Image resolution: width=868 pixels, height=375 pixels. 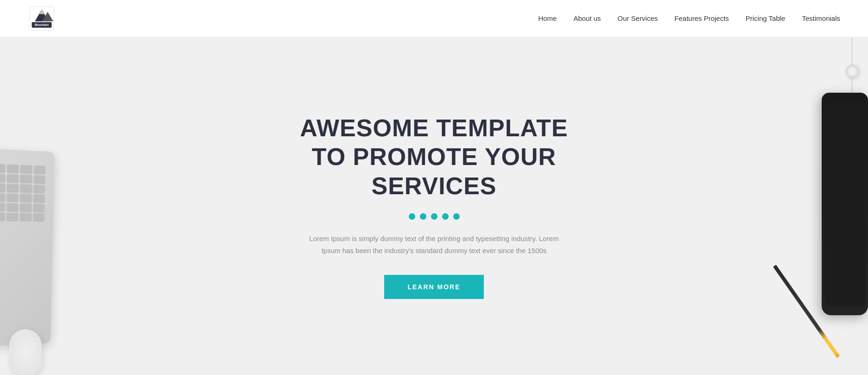 I want to click on earphone-cord, so click(x=852, y=65).